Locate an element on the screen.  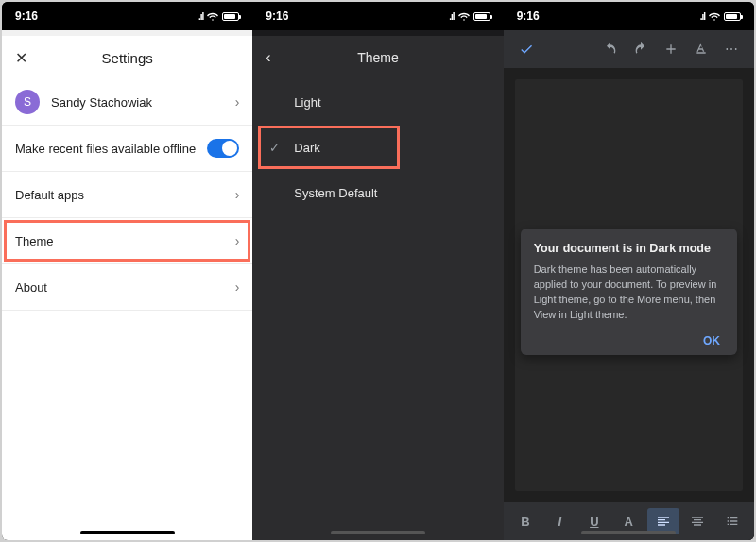
bold-button: B is located at coordinates (525, 521).